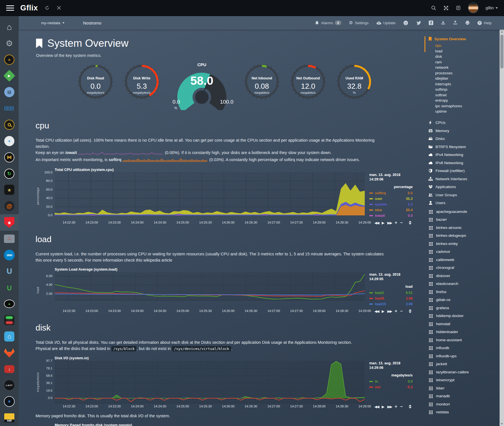 The height and width of the screenshot is (426, 504). Describe the element at coordinates (464, 236) in the screenshot. I see `sidebar-app-binhex-delugevpn: binhex-delugevpn` at that location.